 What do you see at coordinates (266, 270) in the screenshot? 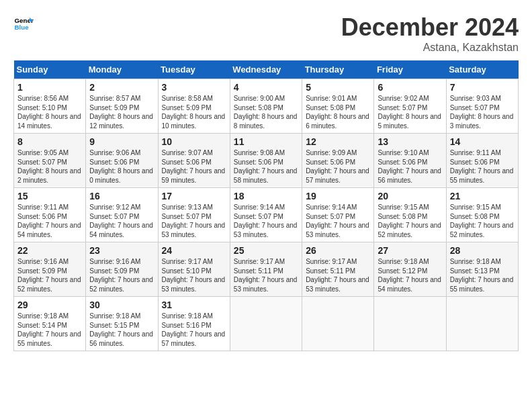
I see `week-row-4: 22 Sunrise: 9:16 AMSunset: 5:09 PMDaylig…` at bounding box center [266, 270].